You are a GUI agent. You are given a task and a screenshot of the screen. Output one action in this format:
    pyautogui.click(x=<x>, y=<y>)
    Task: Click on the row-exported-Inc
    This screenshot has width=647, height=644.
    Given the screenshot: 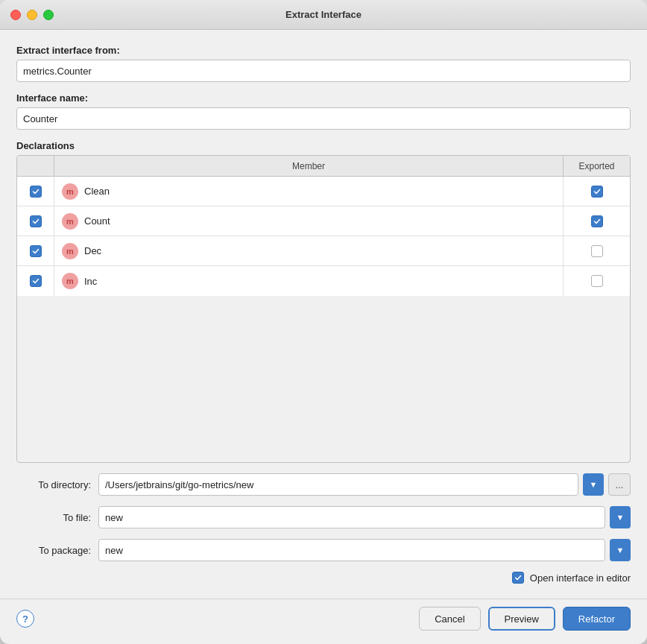 What is the action you would take?
    pyautogui.click(x=596, y=281)
    